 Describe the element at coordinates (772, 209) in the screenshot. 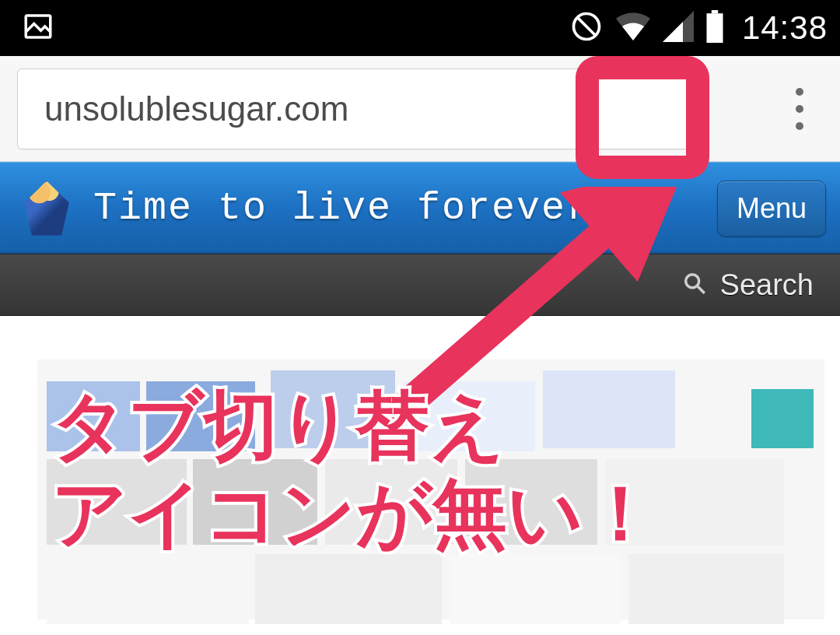

I see `site-menu-button: Menu` at that location.